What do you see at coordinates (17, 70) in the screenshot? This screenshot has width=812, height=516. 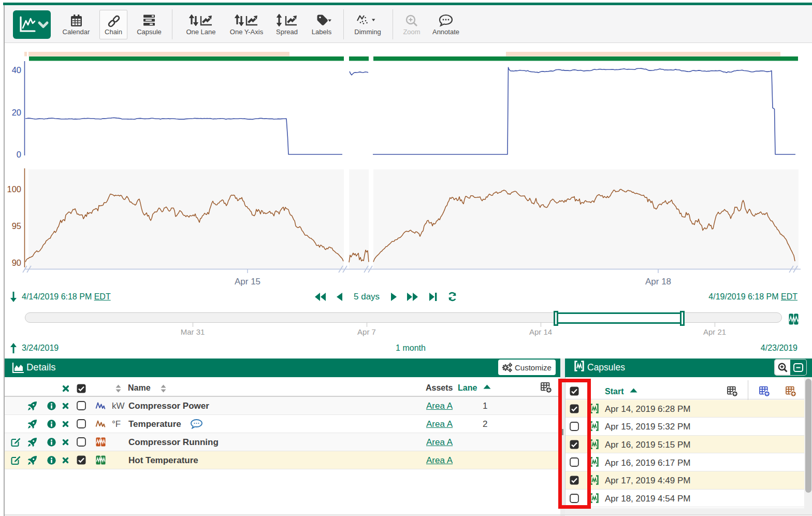 I see `svg-text: 40` at bounding box center [17, 70].